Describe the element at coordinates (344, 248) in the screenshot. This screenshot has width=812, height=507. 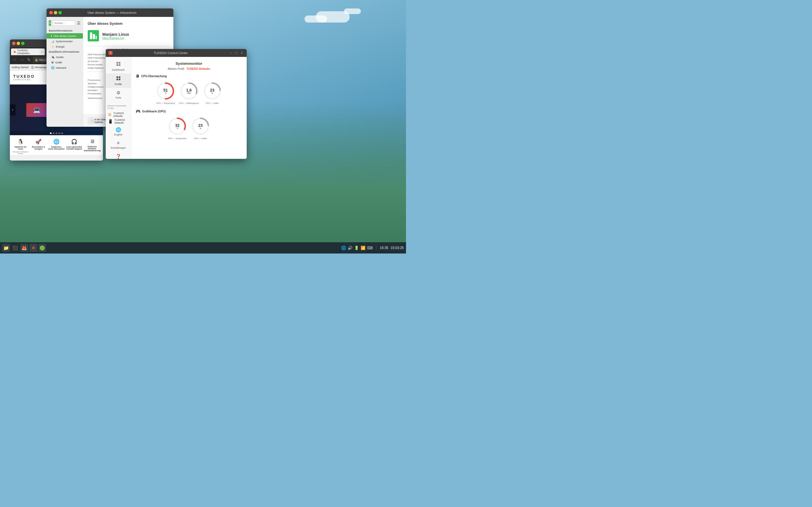
I see `network-tray-icon: 🌐` at that location.